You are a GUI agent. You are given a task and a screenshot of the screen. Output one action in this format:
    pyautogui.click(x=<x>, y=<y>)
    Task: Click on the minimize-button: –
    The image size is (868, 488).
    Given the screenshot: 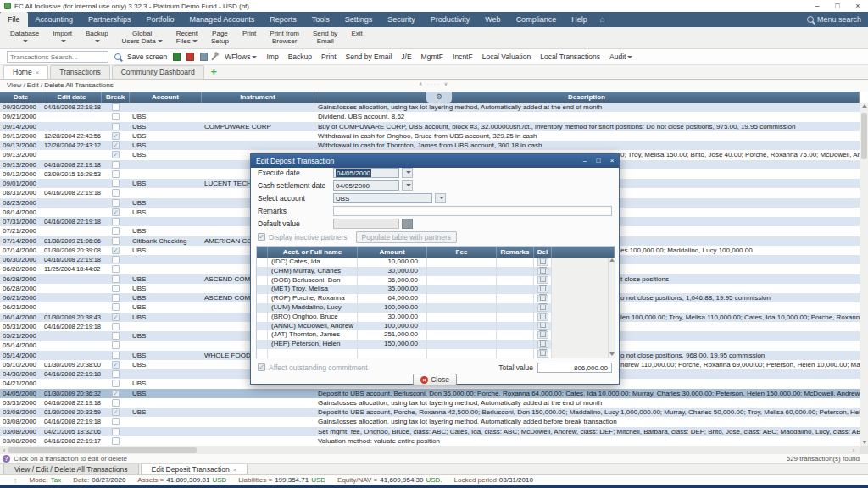 What is the action you would take?
    pyautogui.click(x=817, y=6)
    